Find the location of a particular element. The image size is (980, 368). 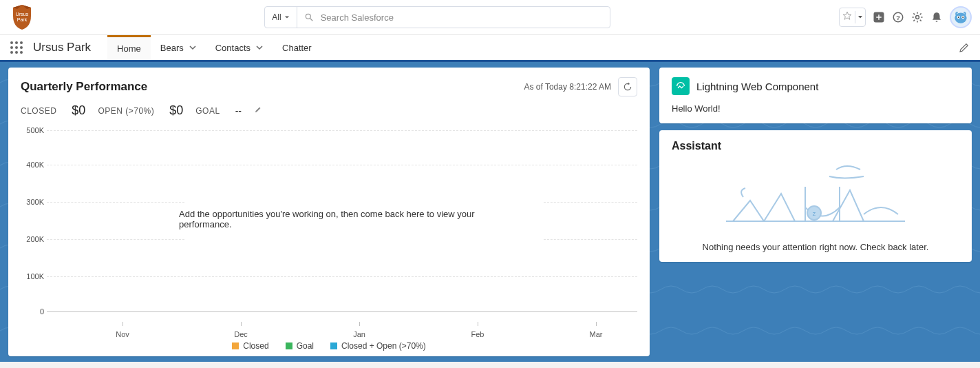

as-of-text: As of Today 8:21:22 AM is located at coordinates (567, 87).